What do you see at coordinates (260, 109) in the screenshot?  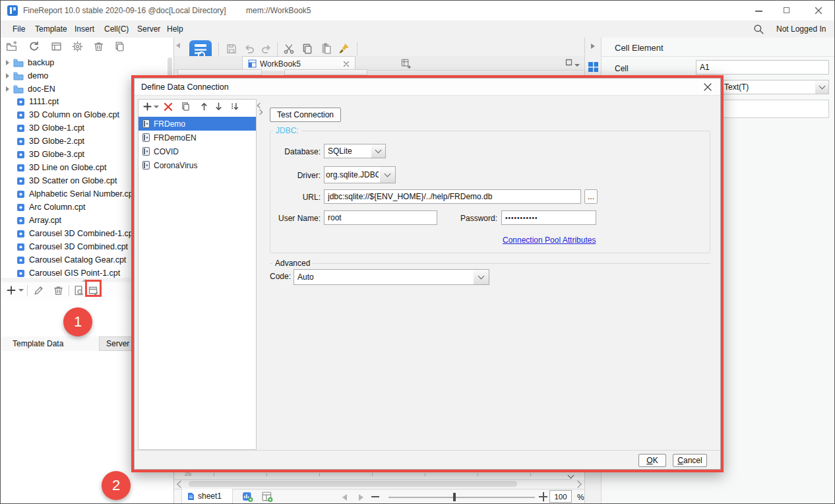 I see `dialog-splitter` at bounding box center [260, 109].